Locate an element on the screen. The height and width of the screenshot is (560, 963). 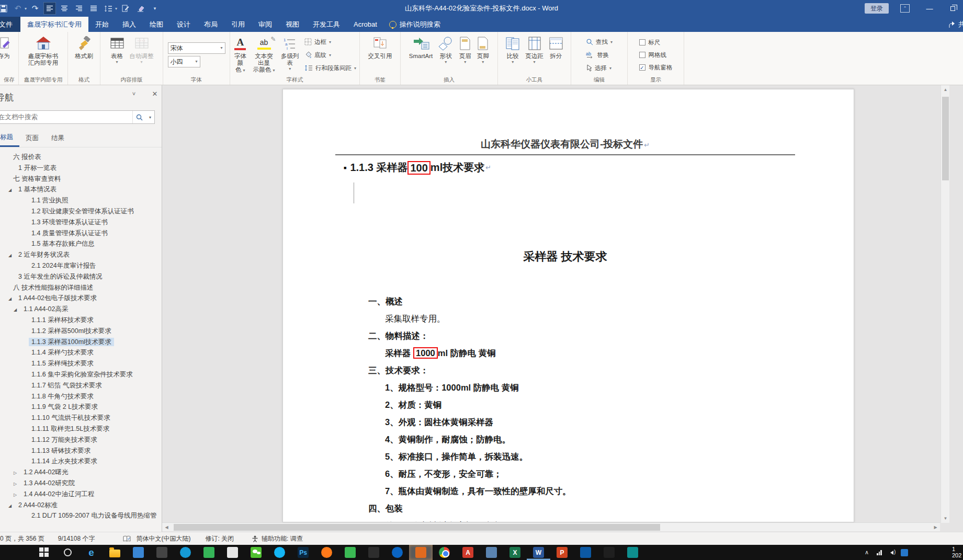
undo-icon: ↶ is located at coordinates (18, 8).